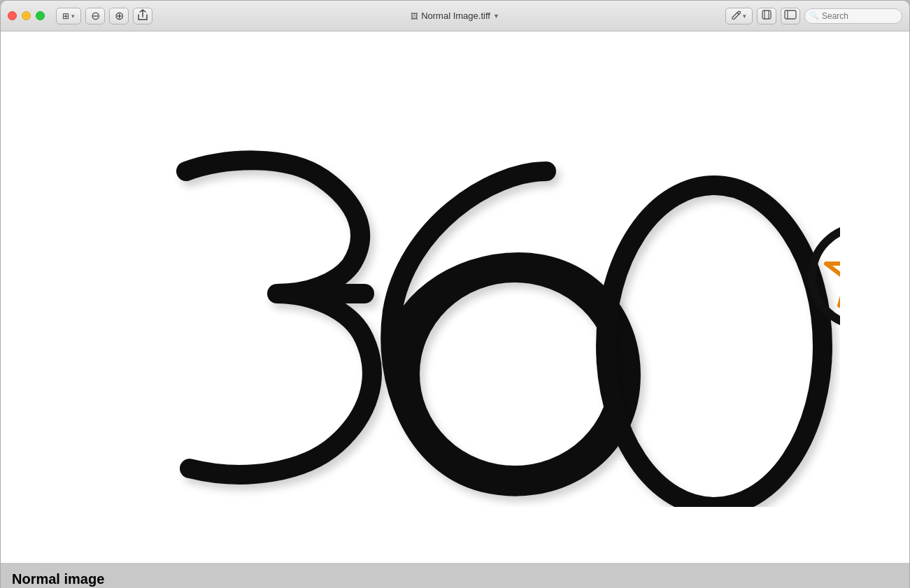 This screenshot has height=588, width=910. I want to click on adjust-icon, so click(767, 15).